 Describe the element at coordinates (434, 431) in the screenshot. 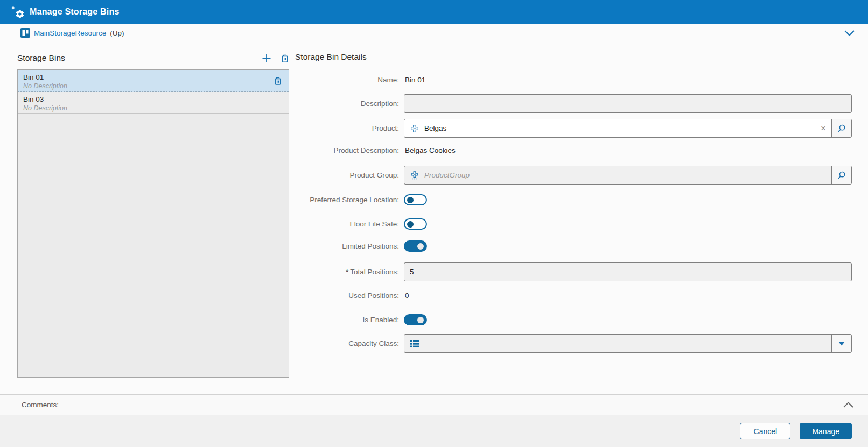

I see `dialog-footer: Cancel Manage` at that location.